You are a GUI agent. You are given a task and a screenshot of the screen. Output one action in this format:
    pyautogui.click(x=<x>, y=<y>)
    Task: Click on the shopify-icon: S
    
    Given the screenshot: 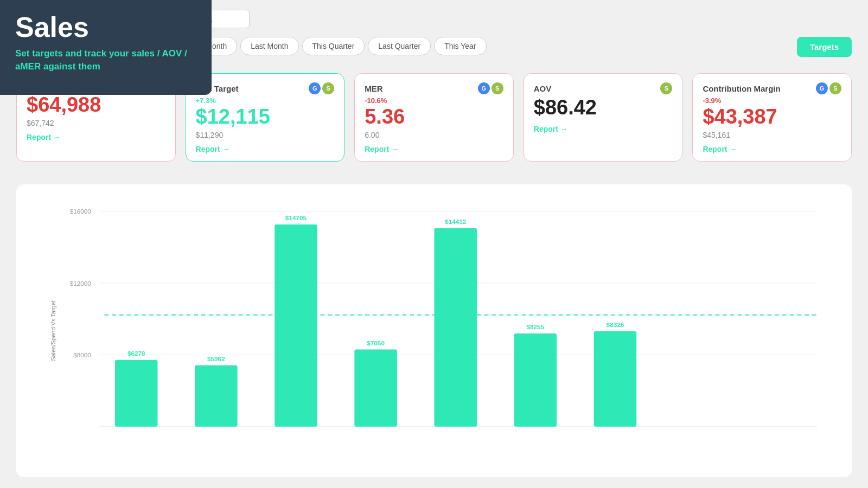 What is the action you would take?
    pyautogui.click(x=328, y=88)
    